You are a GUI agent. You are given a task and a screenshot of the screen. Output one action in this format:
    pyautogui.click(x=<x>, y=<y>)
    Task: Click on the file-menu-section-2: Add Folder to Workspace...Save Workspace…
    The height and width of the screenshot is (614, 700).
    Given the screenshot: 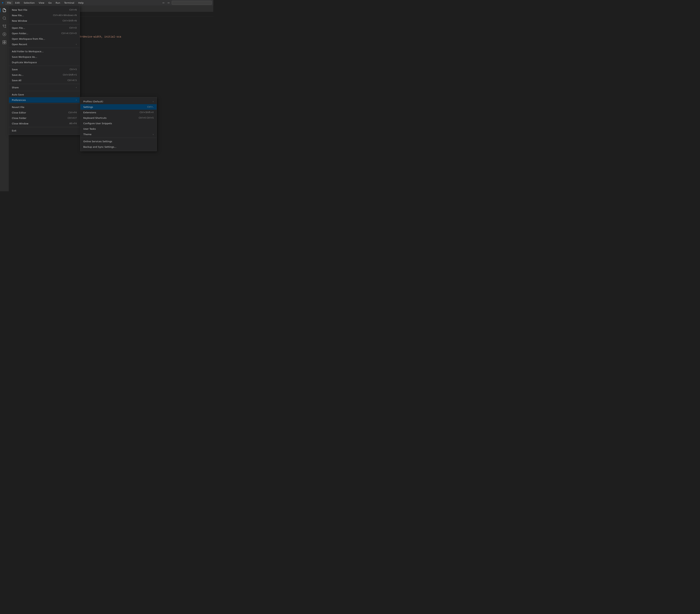 What is the action you would take?
    pyautogui.click(x=45, y=57)
    